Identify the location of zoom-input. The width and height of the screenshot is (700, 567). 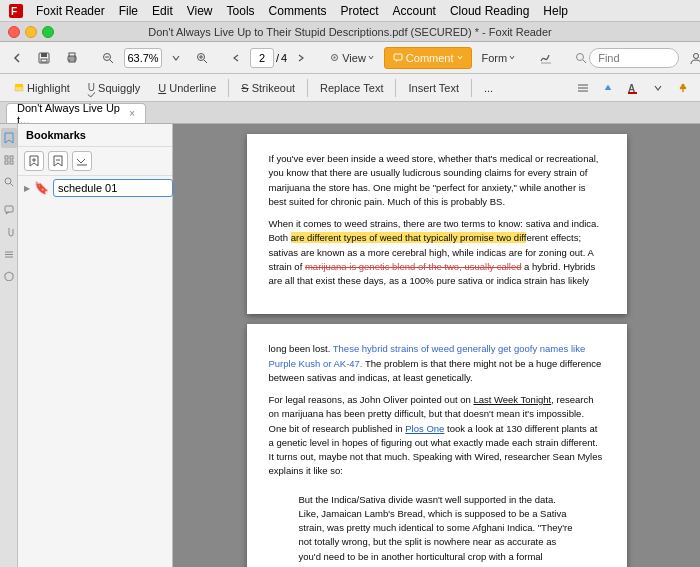
(143, 58).